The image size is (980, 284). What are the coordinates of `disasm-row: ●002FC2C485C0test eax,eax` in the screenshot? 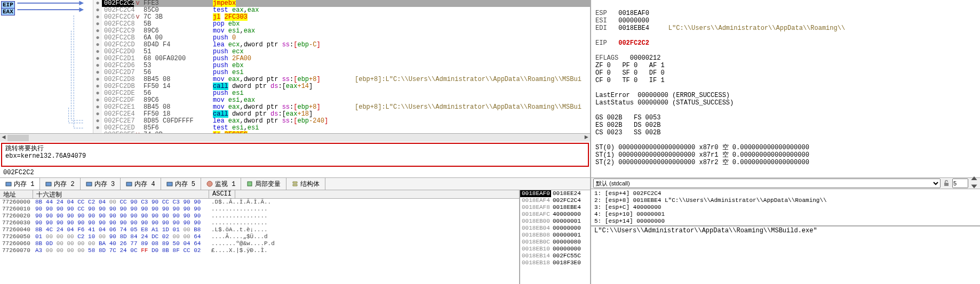 It's located at (341, 11).